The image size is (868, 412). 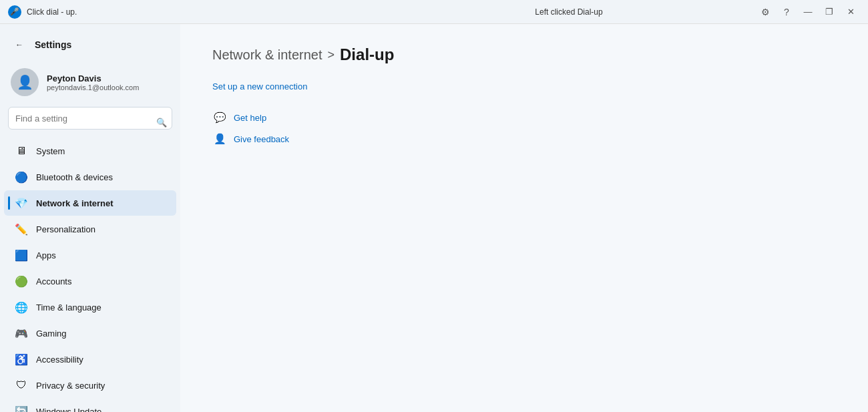 I want to click on back-button: ←, so click(x=19, y=45).